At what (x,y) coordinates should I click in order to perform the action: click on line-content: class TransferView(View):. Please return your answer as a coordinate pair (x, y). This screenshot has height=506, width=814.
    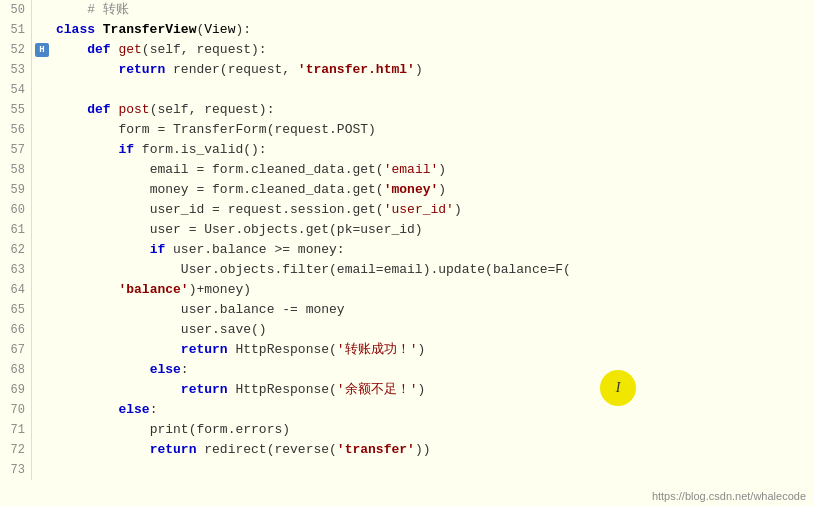
    Looking at the image, I should click on (433, 30).